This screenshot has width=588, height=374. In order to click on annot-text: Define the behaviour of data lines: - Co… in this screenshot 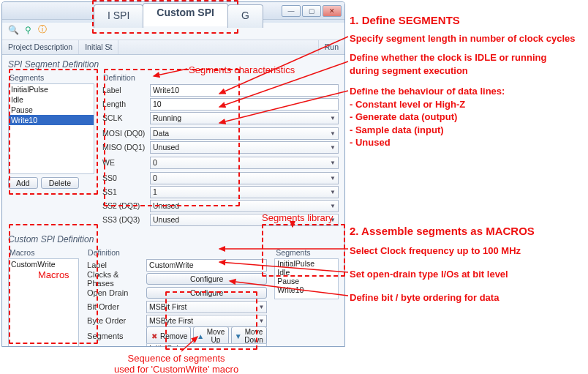, I will do `click(427, 117)`.